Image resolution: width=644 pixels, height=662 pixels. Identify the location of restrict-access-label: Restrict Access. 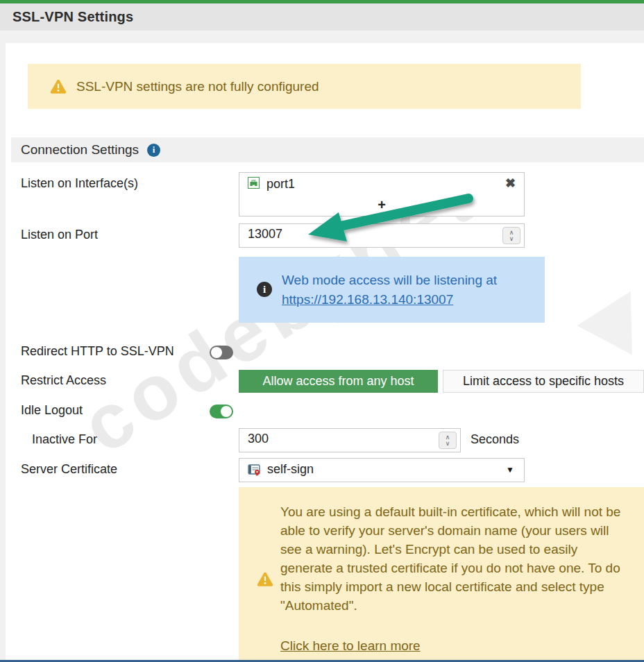
(64, 380).